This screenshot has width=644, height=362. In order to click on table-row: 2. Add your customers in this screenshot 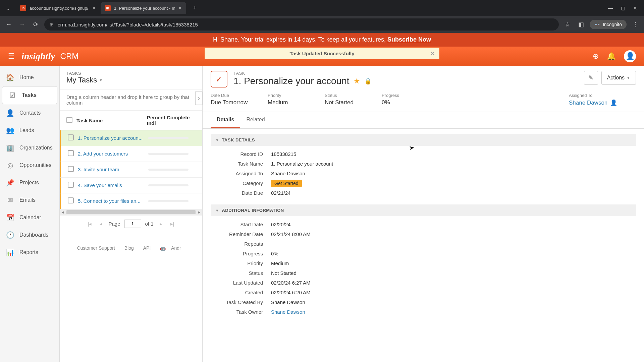, I will do `click(131, 154)`.